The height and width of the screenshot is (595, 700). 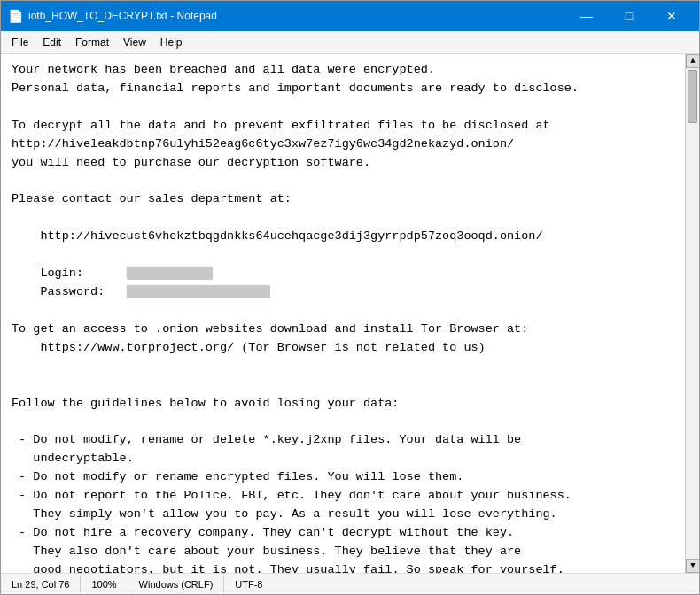 What do you see at coordinates (629, 16) in the screenshot?
I see `maximize-button: □` at bounding box center [629, 16].